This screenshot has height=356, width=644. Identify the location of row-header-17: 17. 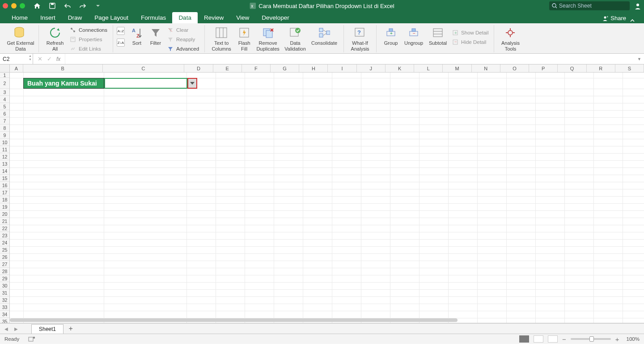
(4, 193).